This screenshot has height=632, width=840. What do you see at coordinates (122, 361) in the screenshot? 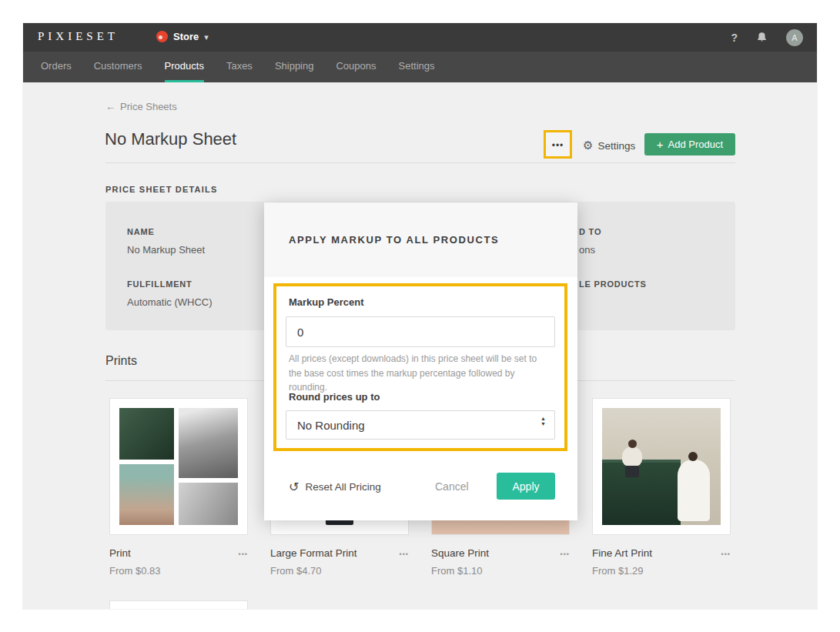
I see `prints-section-heading: Prints` at bounding box center [122, 361].